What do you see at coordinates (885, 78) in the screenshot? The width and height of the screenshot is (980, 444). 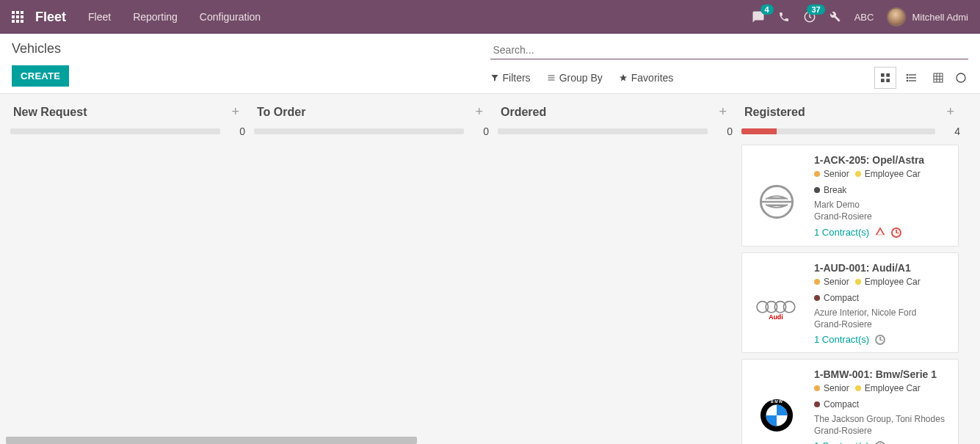 I see `view-kanban-button` at bounding box center [885, 78].